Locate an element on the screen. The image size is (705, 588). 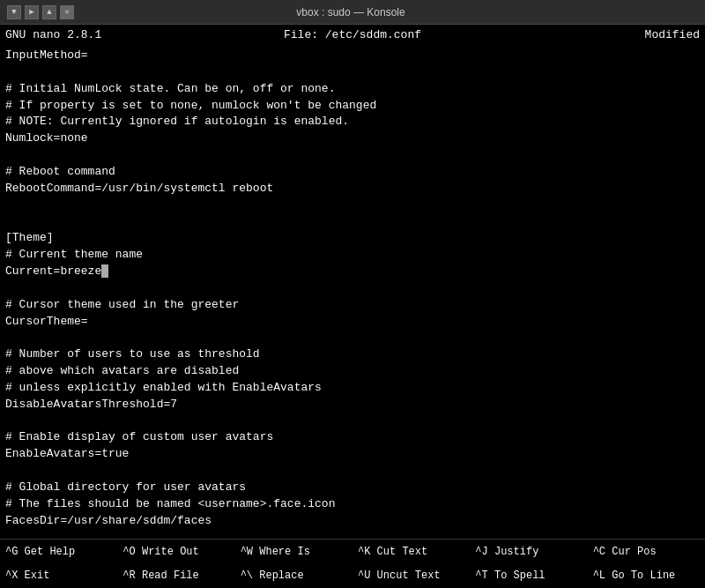
hotkey-label-10: To Spell is located at coordinates (520, 576).